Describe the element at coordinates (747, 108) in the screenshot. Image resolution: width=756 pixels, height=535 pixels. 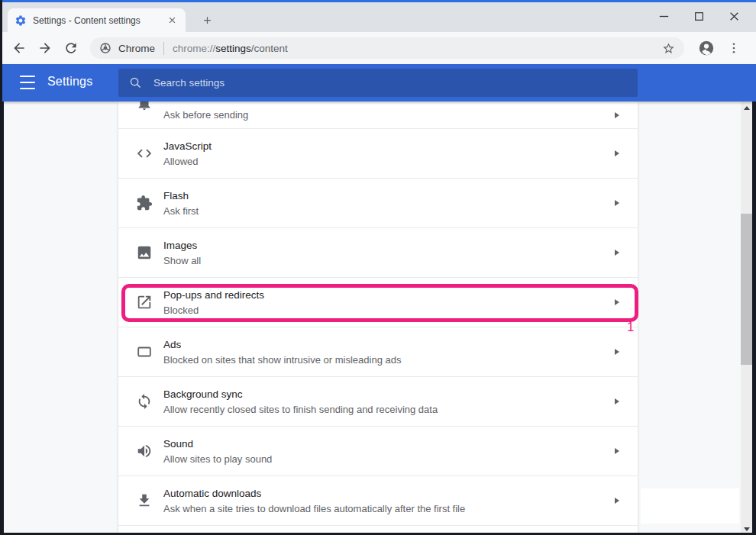
I see `scroll-up-icon` at that location.